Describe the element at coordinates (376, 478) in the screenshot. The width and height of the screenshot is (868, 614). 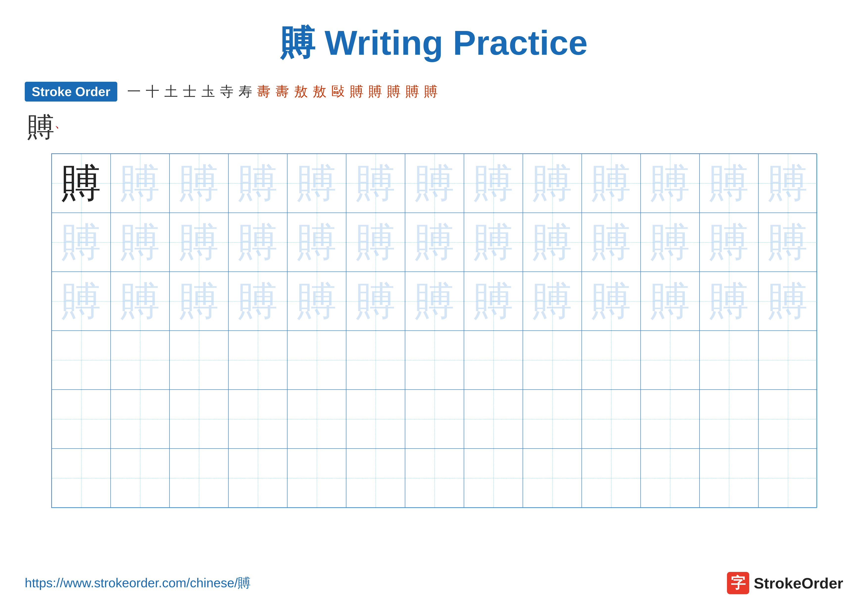
I see `cell-r6-c6` at that location.